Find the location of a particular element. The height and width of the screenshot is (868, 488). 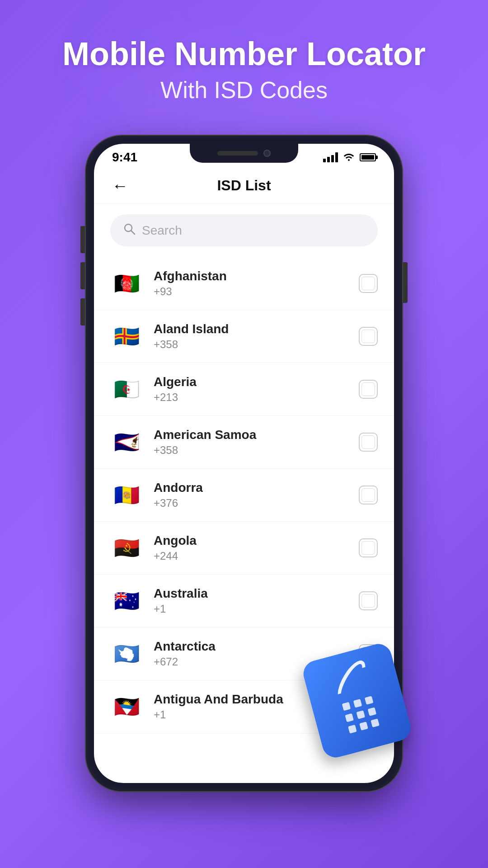

country-name: Algeria is located at coordinates (251, 382).